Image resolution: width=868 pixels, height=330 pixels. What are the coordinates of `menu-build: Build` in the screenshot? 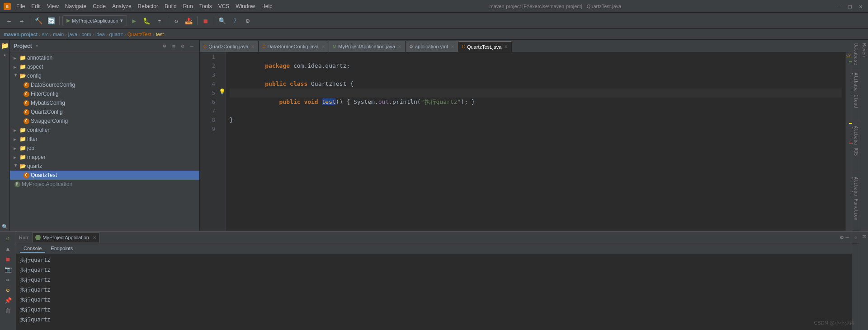 It's located at (171, 6).